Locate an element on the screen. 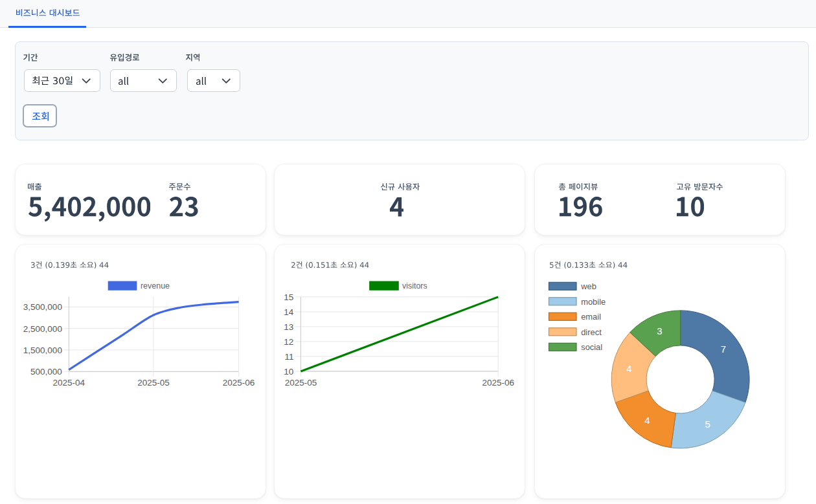  svg-text: 11 is located at coordinates (289, 357).